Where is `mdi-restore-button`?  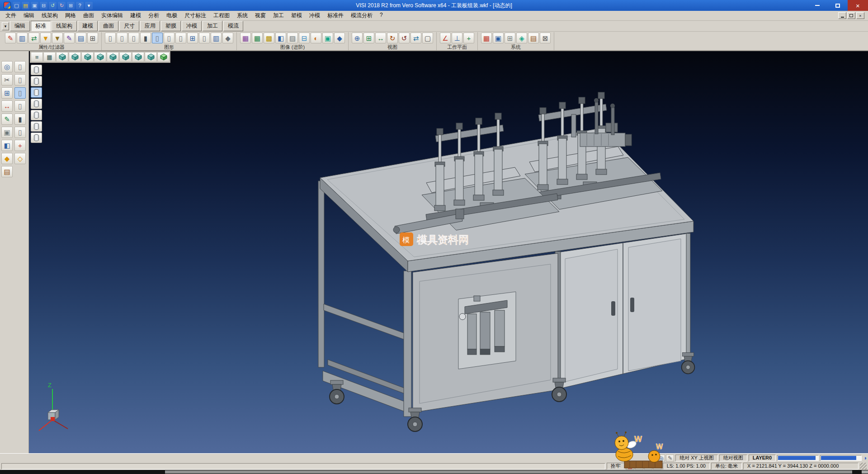
mdi-restore-button is located at coordinates (851, 15).